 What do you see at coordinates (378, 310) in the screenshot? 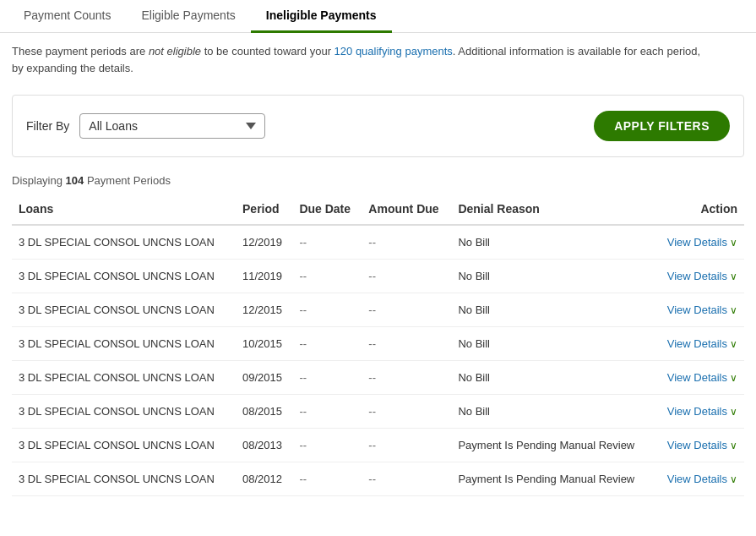
I see `table-row: 3 DL SPECIAL CONSOL UNCNS LOAN12/2015---…` at bounding box center [378, 310].